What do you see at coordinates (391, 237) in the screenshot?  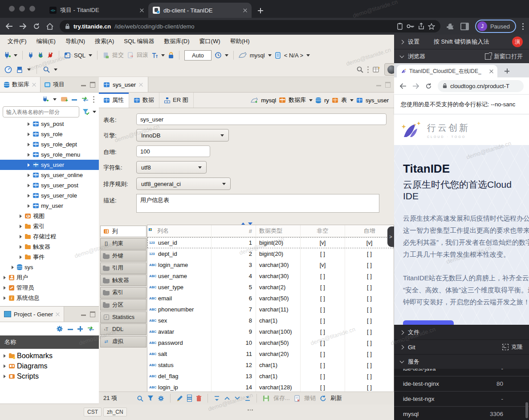 I see `collapsed-panel-handle: >` at bounding box center [391, 237].